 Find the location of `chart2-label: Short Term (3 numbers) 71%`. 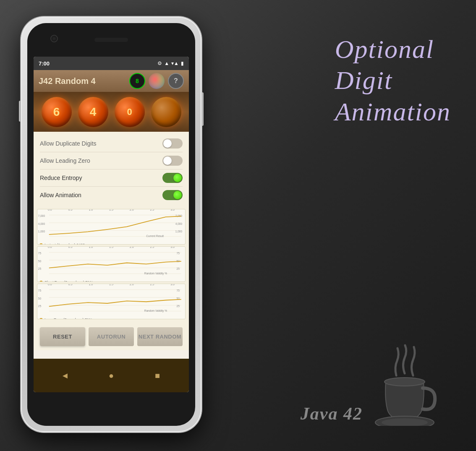

chart2-label: Short Term (3 numbers) 71% is located at coordinates (111, 281).